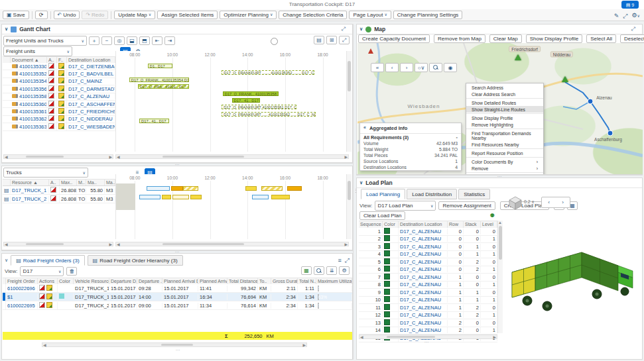 The height and width of the screenshot is (361, 644). Describe the element at coordinates (10, 297) in the screenshot. I see `freight-order-link: $1` at that location.